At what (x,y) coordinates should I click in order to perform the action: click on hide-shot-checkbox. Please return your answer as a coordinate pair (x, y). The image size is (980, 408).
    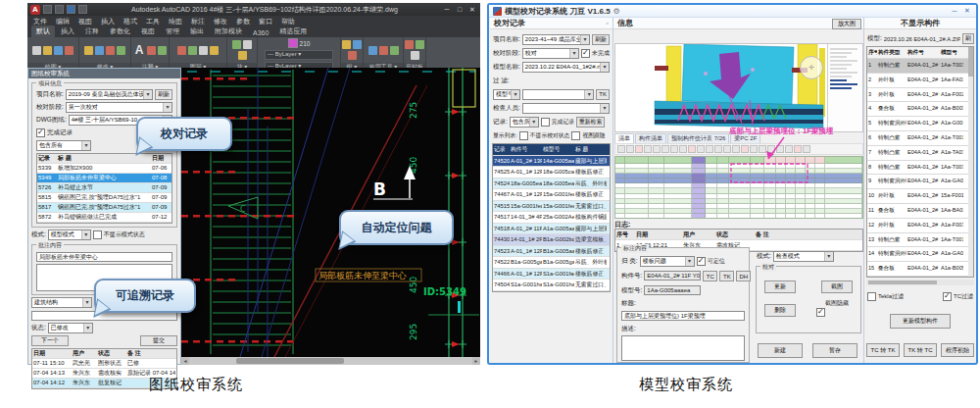
    Looking at the image, I should click on (821, 312).